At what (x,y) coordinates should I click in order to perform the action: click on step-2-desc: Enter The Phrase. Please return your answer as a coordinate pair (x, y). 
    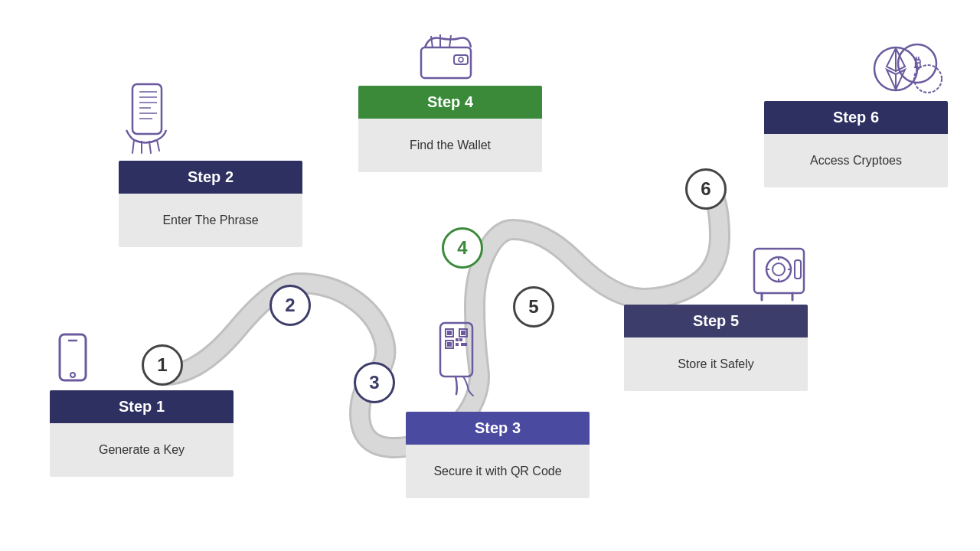
    Looking at the image, I should click on (210, 220).